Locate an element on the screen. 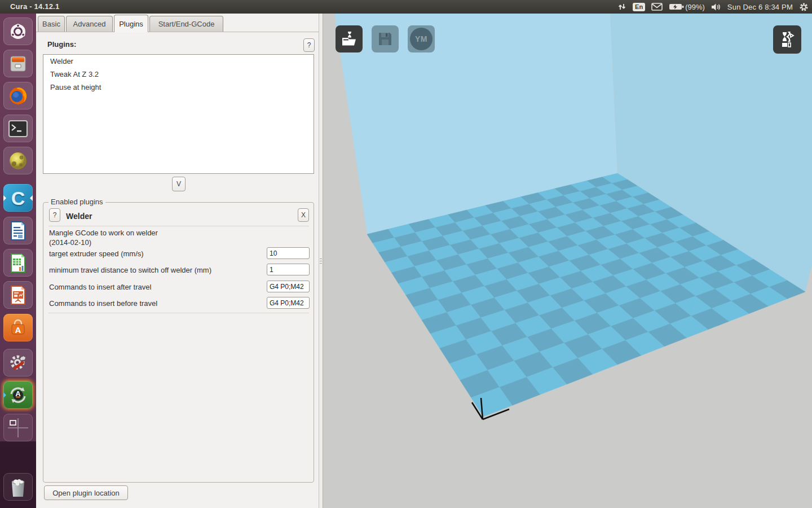  calc-spreadsheet-icon is located at coordinates (18, 263).